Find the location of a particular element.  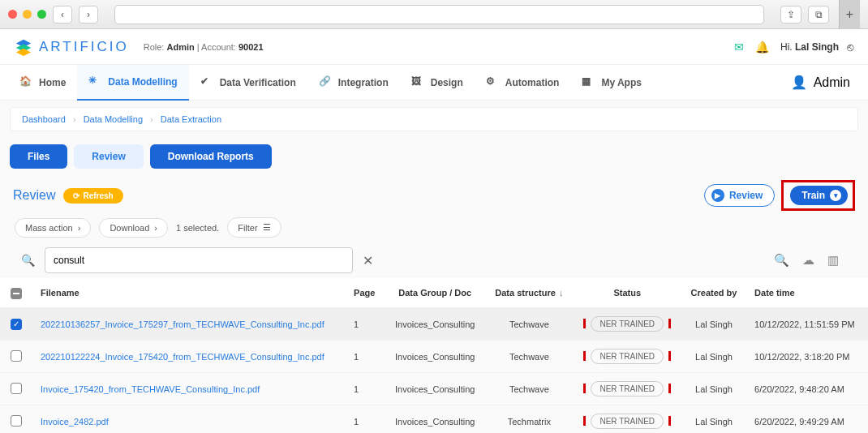

apps-icon: ▦ is located at coordinates (589, 83).